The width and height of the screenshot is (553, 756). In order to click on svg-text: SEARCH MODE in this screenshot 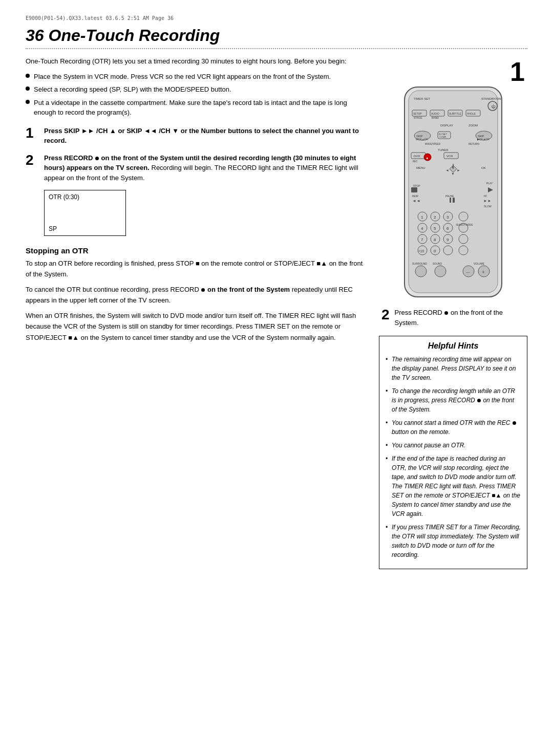, I will do `click(464, 225)`.